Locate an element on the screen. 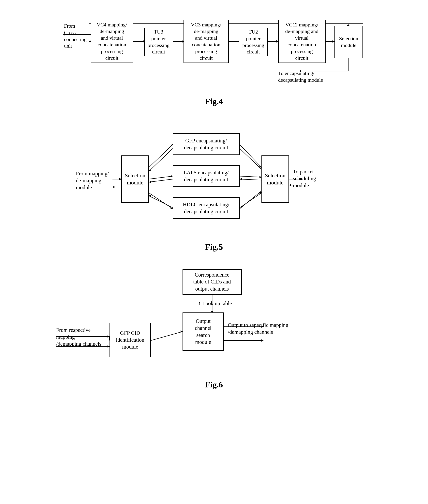 The image size is (428, 504). from-mapping-label: From mapping/de-mappingmodule is located at coordinates (98, 180).